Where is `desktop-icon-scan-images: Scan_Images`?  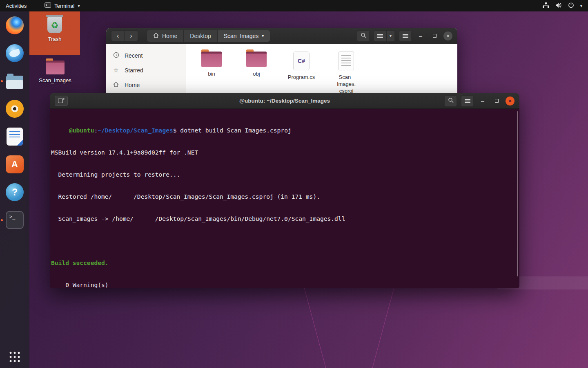
desktop-icon-scan-images: Scan_Images is located at coordinates (55, 72).